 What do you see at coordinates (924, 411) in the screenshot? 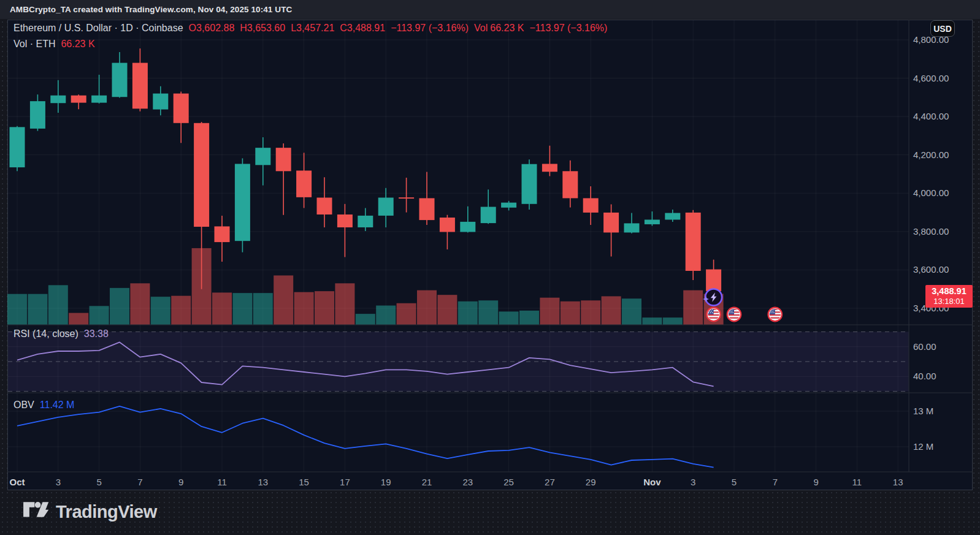
I see `obv-axis-label: 13 M` at bounding box center [924, 411].